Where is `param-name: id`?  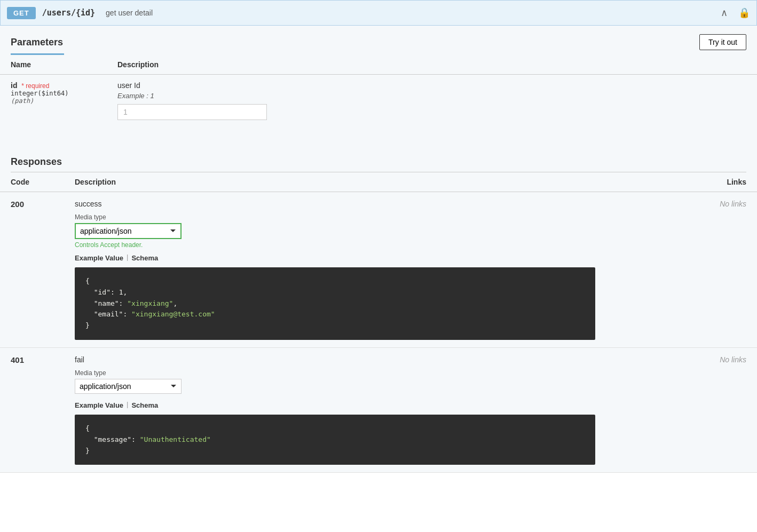
param-name: id is located at coordinates (14, 85).